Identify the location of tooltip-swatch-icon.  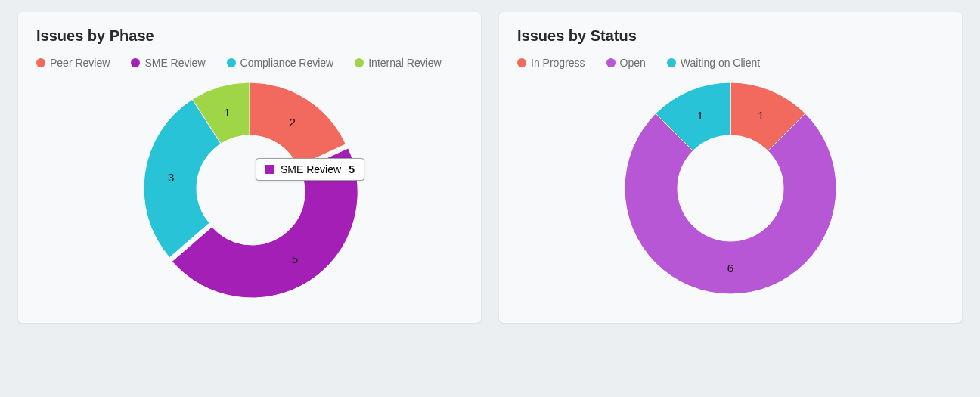
(270, 169).